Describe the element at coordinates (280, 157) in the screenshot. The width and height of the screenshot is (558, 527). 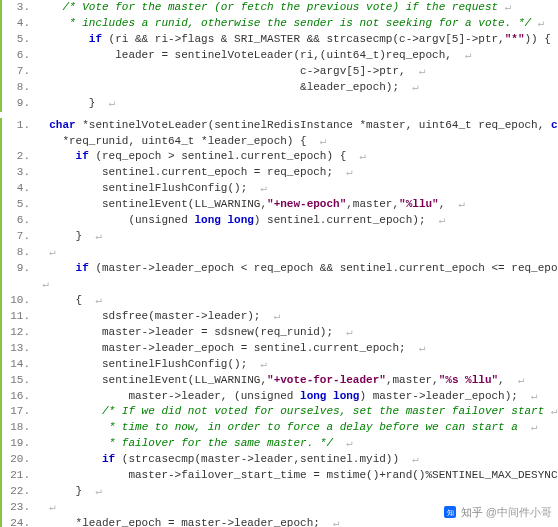
I see `code-line: 2. if (req_epoch > sentinel.current_epoc…` at that location.